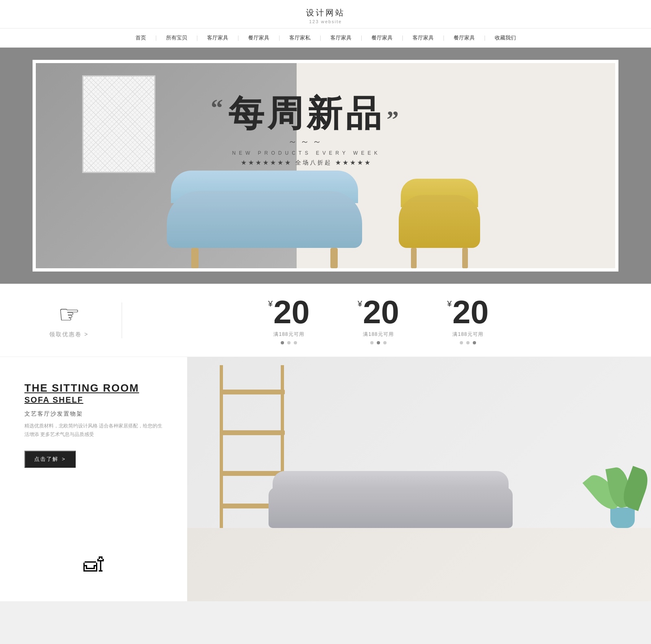  I want to click on coupon-cards: ¥ 20 满188元可用 ¥ 20 满188元可用, so click(378, 320).